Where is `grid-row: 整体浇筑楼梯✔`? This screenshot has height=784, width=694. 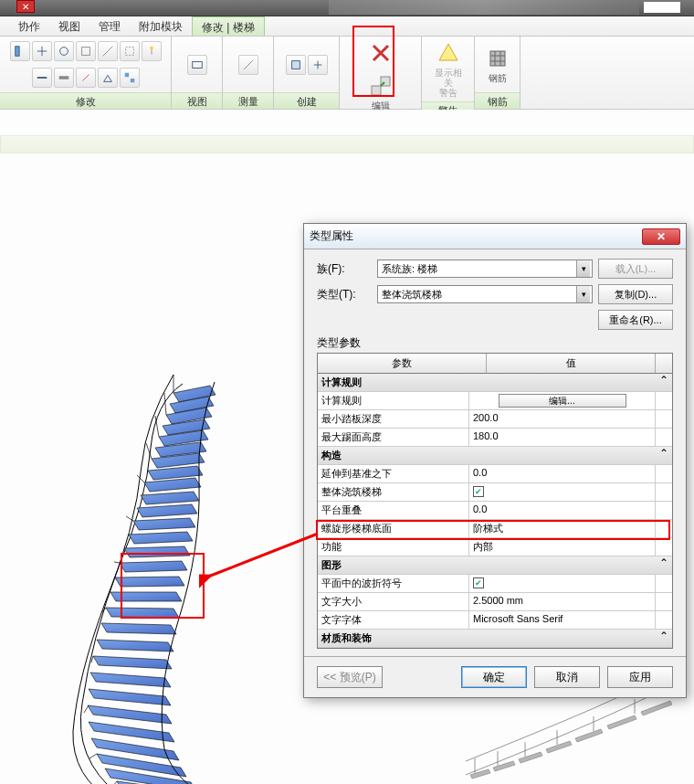
grid-row: 整体浇筑楼梯✔ is located at coordinates (495, 493).